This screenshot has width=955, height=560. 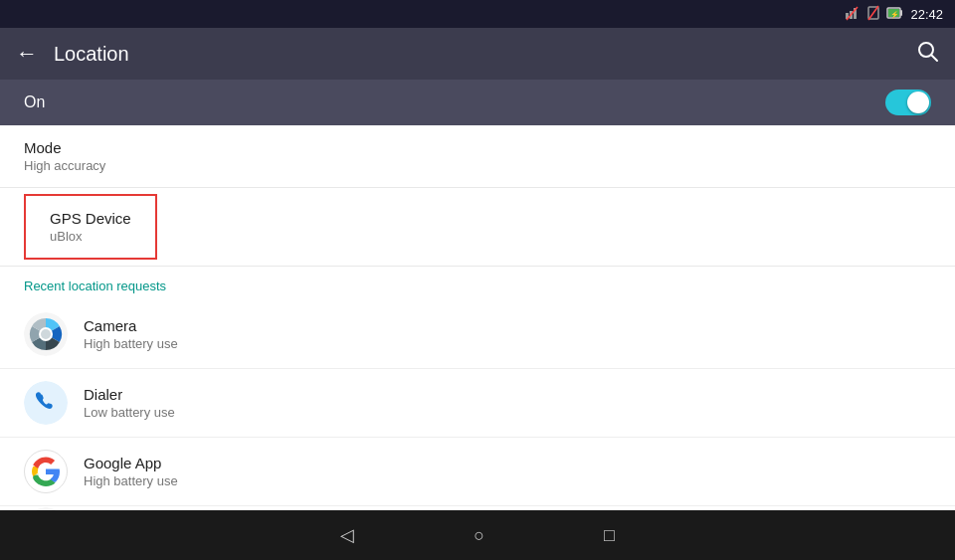 What do you see at coordinates (478, 157) in the screenshot?
I see `mode-setting: Mode High accuracy` at bounding box center [478, 157].